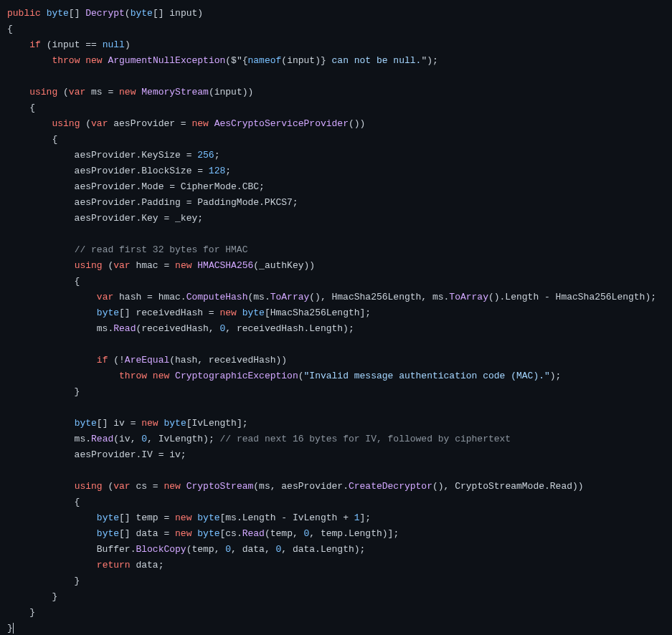 This screenshot has height=635, width=672. I want to click on code-token: AreEqual, so click(147, 360).